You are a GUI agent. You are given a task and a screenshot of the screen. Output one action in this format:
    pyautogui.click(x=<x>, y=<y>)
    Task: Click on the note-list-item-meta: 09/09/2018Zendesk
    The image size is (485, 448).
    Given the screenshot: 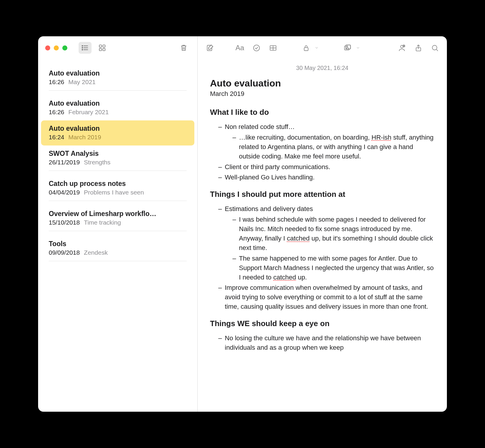 What is the action you would take?
    pyautogui.click(x=118, y=253)
    